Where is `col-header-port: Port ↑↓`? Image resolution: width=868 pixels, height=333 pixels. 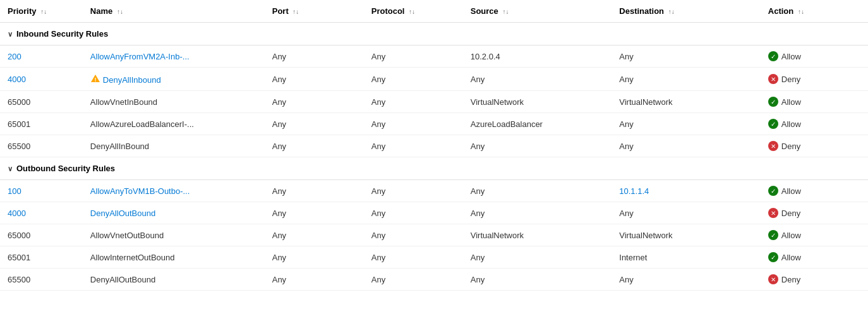 col-header-port: Port ↑↓ is located at coordinates (315, 11).